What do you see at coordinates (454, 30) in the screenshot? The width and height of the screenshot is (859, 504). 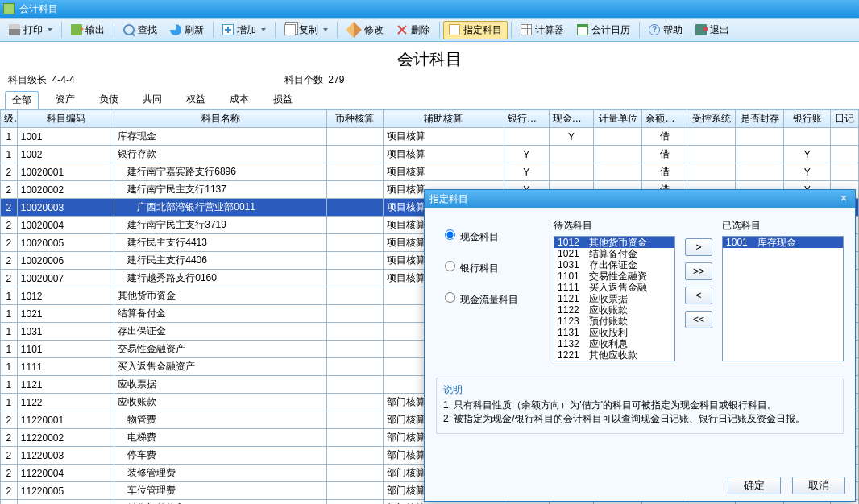 I see `assign-icon` at bounding box center [454, 30].